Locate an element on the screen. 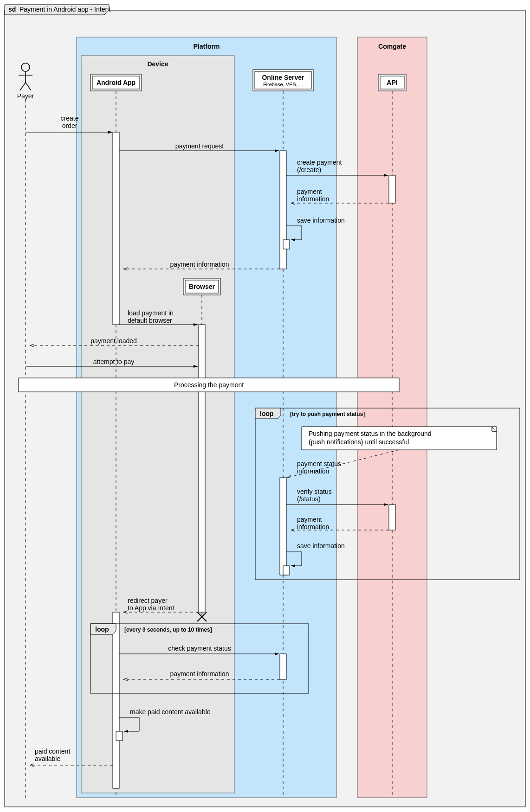 The width and height of the screenshot is (530, 812). msg-paid-content-1: paid content is located at coordinates (52, 751).